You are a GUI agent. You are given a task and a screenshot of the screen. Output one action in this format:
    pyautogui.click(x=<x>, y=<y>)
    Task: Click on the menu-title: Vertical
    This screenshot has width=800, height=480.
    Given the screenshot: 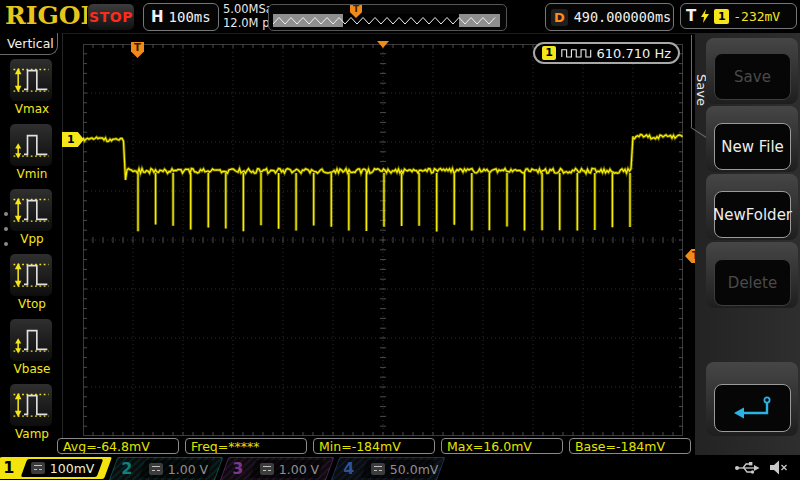 What is the action you would take?
    pyautogui.click(x=30, y=44)
    